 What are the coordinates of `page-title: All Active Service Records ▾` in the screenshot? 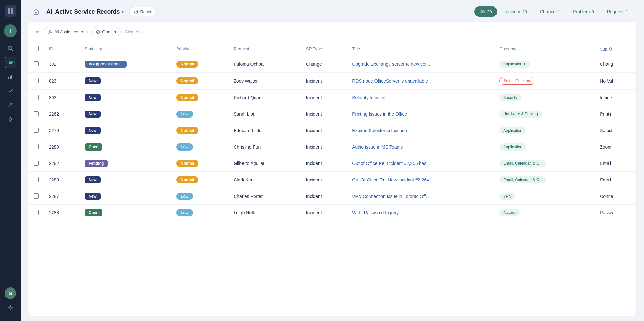 It's located at (85, 12).